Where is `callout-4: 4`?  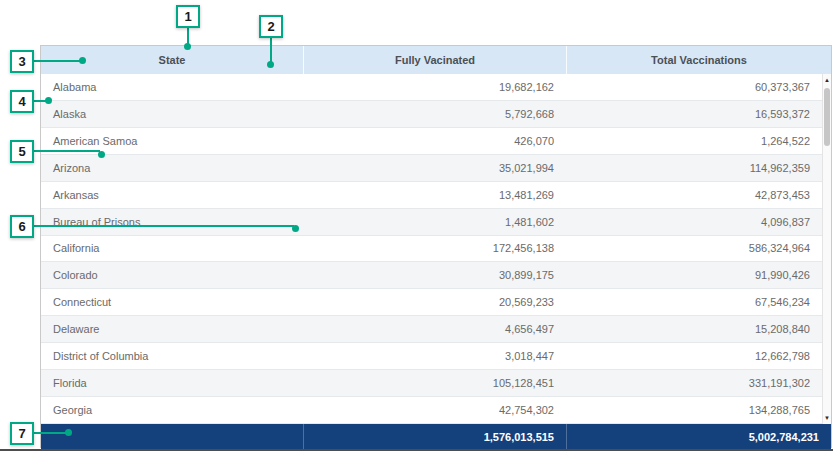
callout-4: 4 is located at coordinates (22, 102).